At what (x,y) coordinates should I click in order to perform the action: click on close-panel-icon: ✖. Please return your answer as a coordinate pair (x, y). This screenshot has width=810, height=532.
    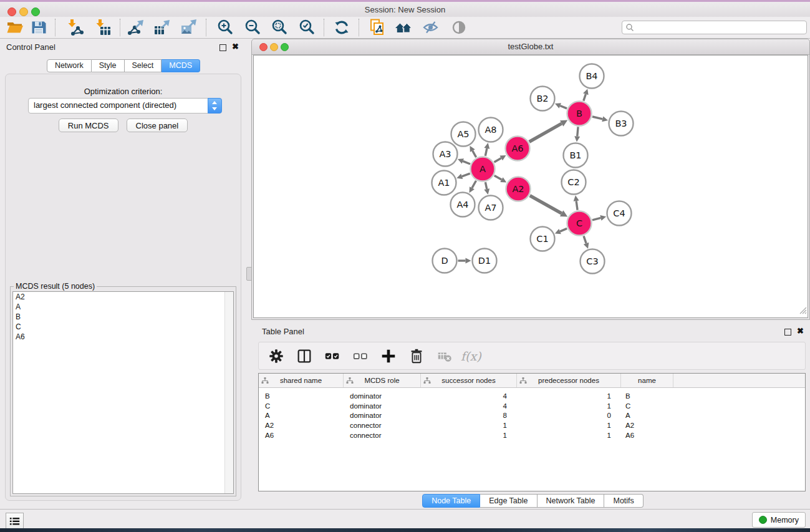
    Looking at the image, I should click on (236, 46).